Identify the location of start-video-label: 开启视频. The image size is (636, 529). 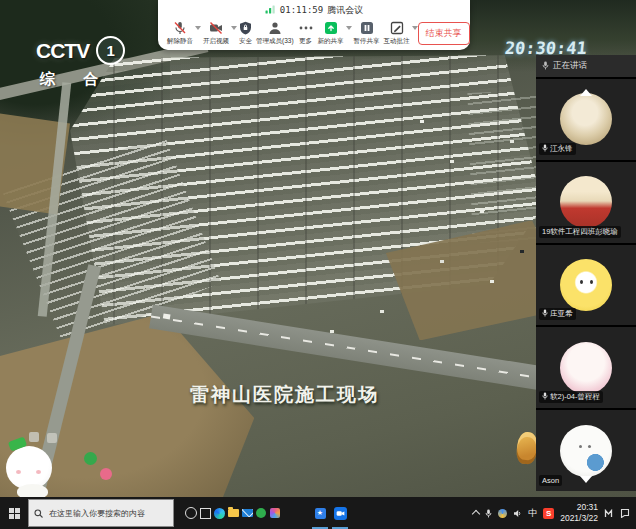
(216, 42).